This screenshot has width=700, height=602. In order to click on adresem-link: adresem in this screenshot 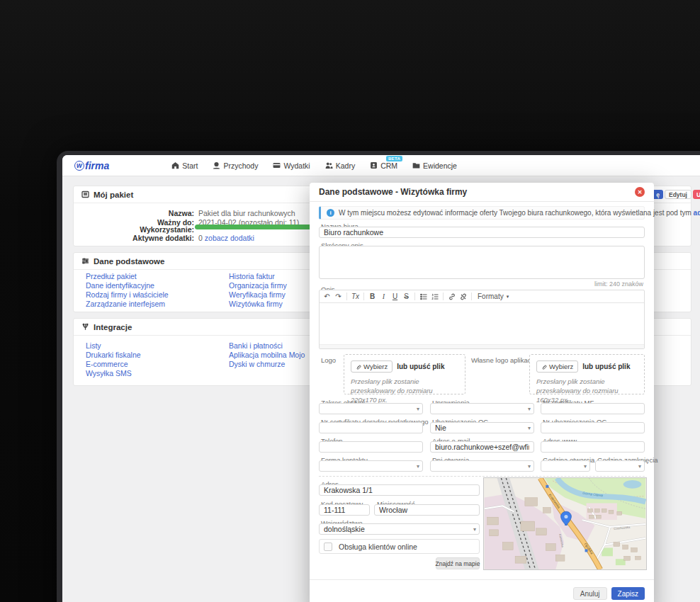, I will do `click(697, 212)`.